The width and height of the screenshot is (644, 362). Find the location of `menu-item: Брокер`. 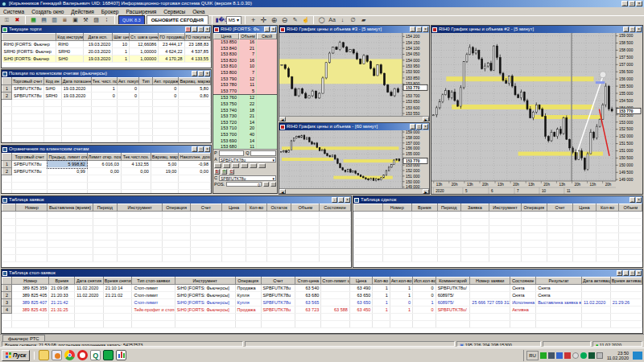

menu-item: Брокер is located at coordinates (110, 11).